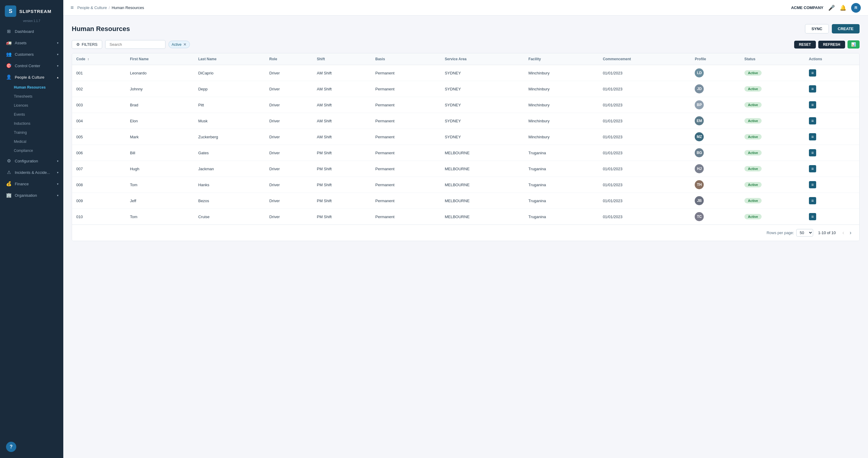  What do you see at coordinates (185, 44) in the screenshot?
I see `remove-filter-button: ✕` at bounding box center [185, 44].